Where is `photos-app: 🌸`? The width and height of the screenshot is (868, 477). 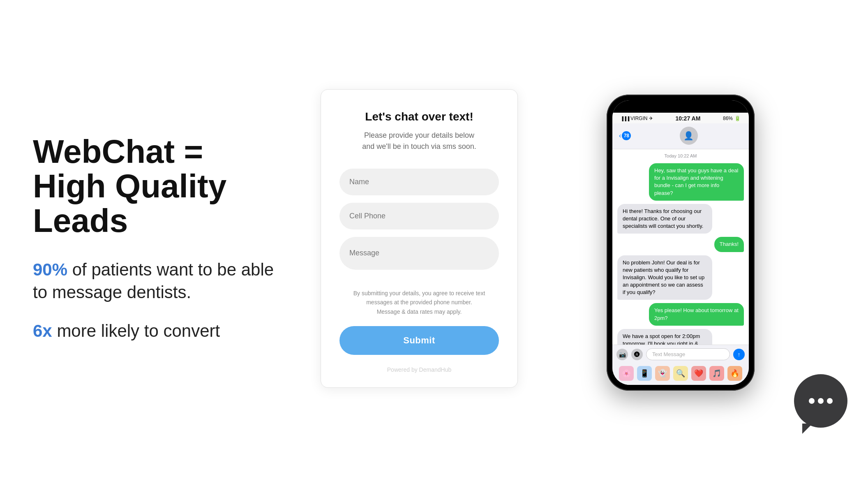 photos-app: 🌸 is located at coordinates (626, 373).